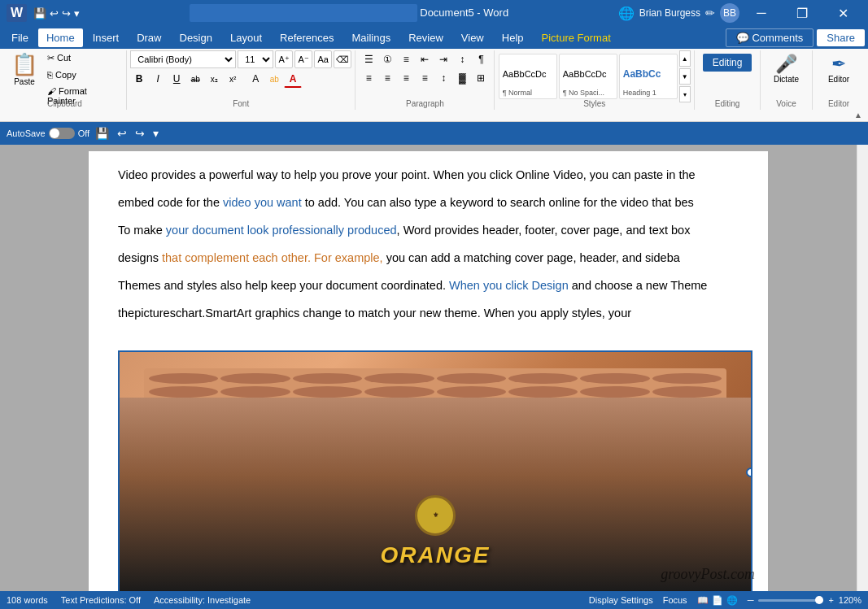 This screenshot has width=868, height=609. What do you see at coordinates (103, 133) in the screenshot?
I see `save-qa-button: 💾` at bounding box center [103, 133].